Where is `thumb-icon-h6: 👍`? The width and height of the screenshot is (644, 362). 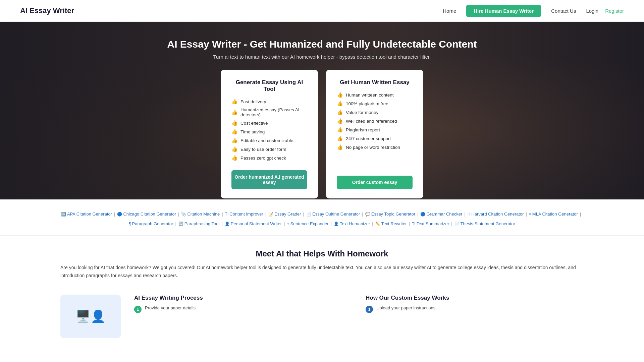
thumb-icon-h6: 👍 is located at coordinates (340, 138).